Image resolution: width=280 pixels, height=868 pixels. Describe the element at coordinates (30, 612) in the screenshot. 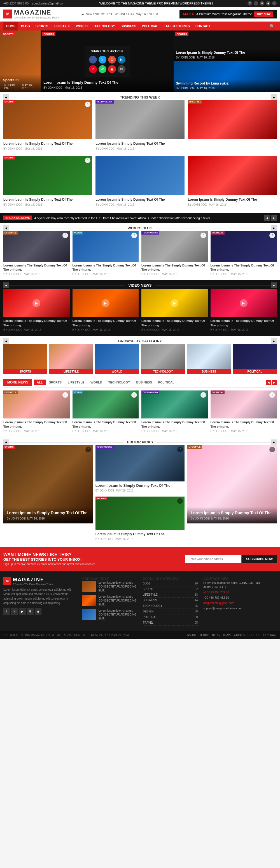

I see `footer-gp-icon: G` at that location.